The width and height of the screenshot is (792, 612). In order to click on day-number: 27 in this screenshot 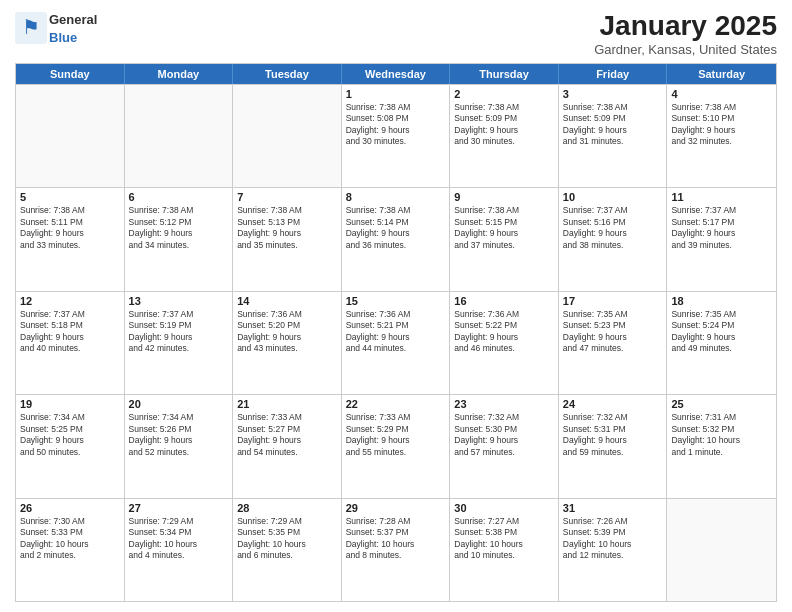, I will do `click(179, 508)`.